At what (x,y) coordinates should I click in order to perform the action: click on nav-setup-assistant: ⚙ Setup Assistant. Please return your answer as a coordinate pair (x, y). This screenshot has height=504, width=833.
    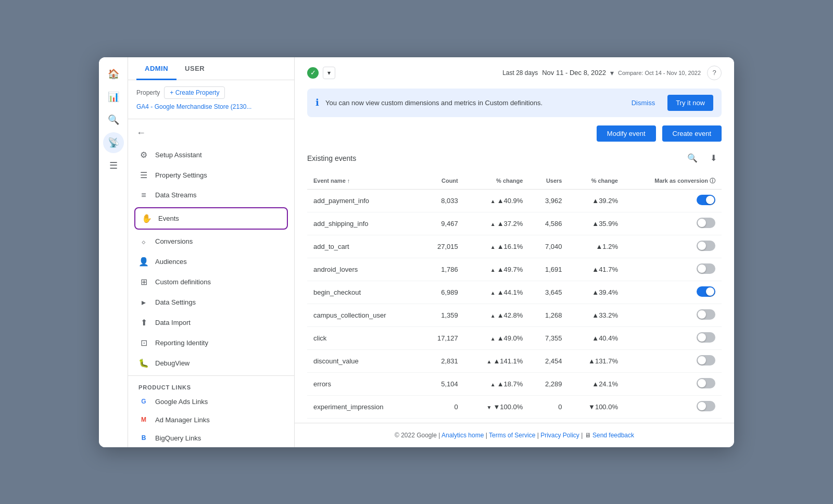
    Looking at the image, I should click on (211, 155).